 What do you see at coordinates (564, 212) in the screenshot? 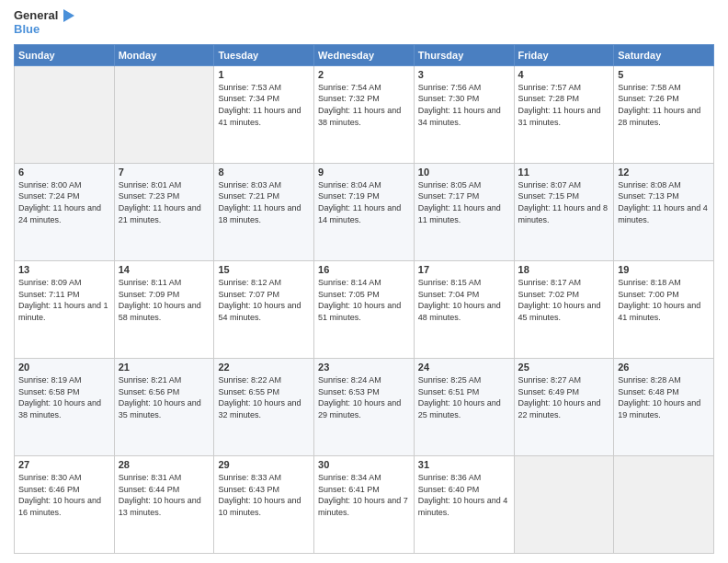
I see `calendar-cell: 11Sunrise: 8:07 AM Sunset: 7:15 PM Dayli…` at bounding box center [564, 212].